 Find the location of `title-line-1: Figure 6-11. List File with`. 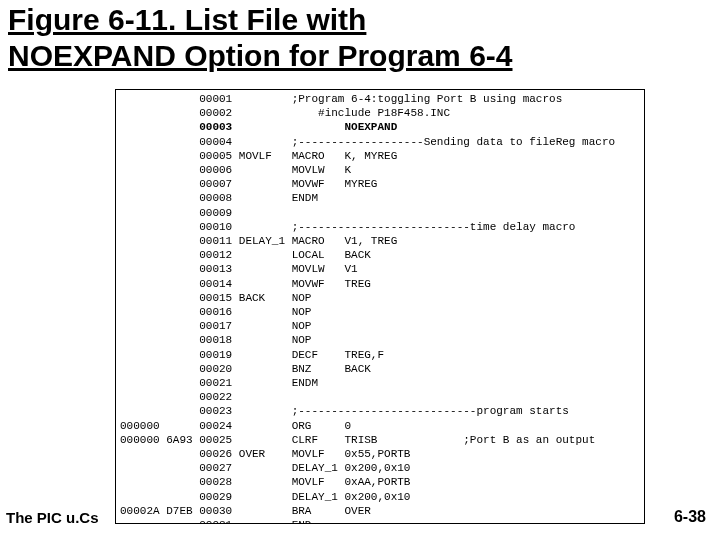

title-line-1: Figure 6-11. List File with is located at coordinates (187, 20).